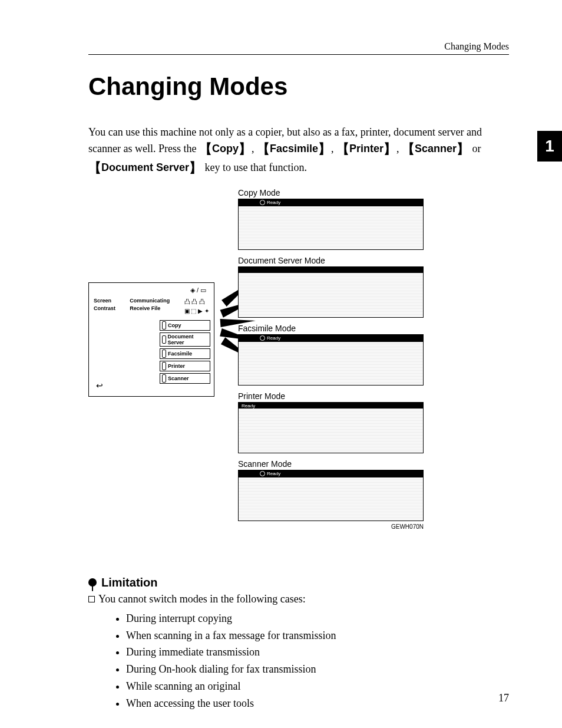 The image size is (562, 728). What do you see at coordinates (145, 167) in the screenshot?
I see `key-document-server: Document Server` at bounding box center [145, 167].